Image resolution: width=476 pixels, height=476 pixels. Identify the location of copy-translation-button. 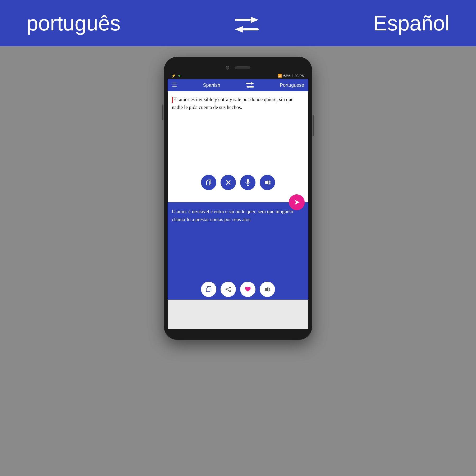
(209, 289).